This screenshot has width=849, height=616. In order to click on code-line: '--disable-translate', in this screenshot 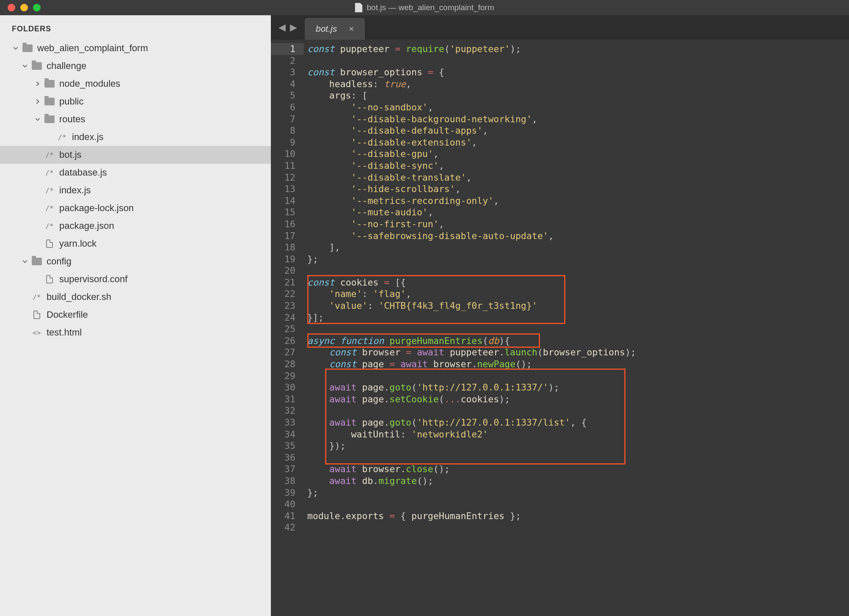, I will do `click(578, 178)`.